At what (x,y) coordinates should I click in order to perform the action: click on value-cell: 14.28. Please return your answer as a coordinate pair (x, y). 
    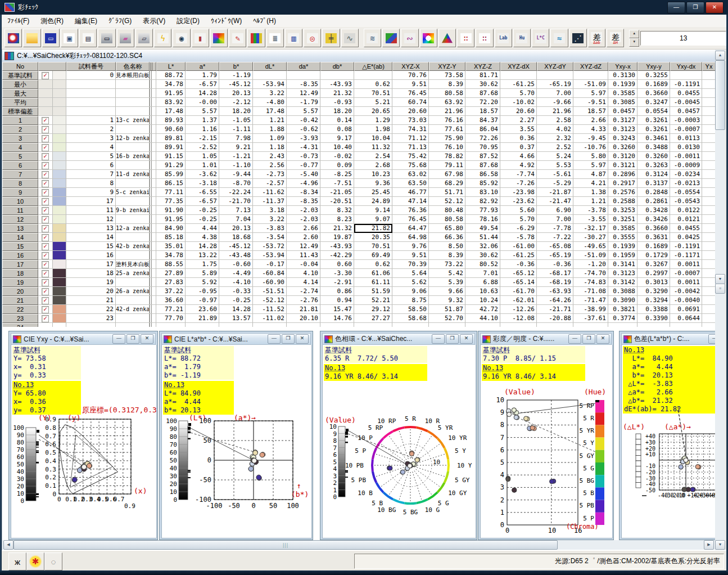
    Looking at the image, I should click on (202, 93).